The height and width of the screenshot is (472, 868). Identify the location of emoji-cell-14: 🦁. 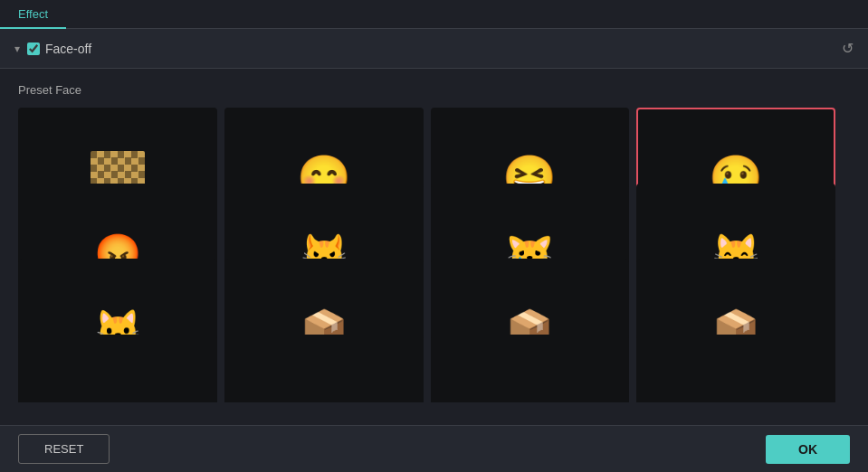
(530, 369).